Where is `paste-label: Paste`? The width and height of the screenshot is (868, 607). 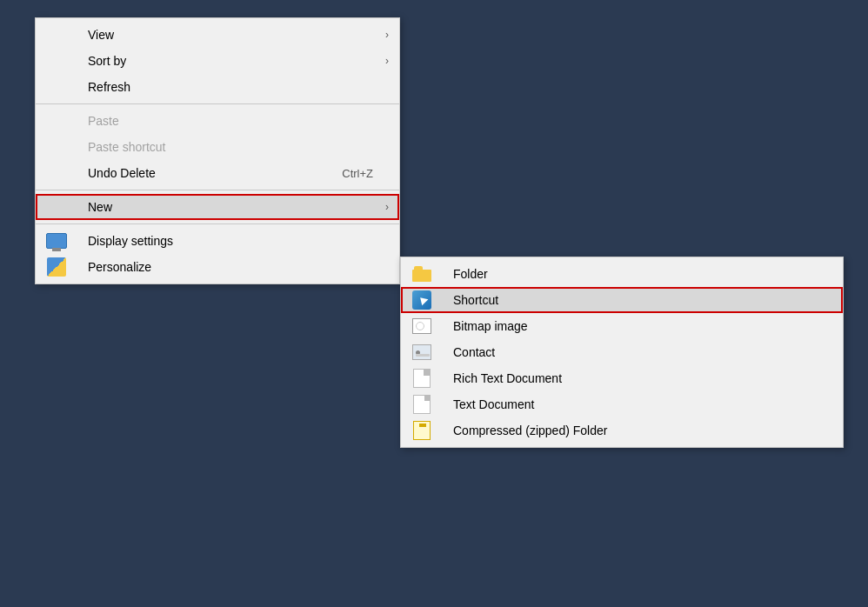 paste-label: Paste is located at coordinates (103, 121).